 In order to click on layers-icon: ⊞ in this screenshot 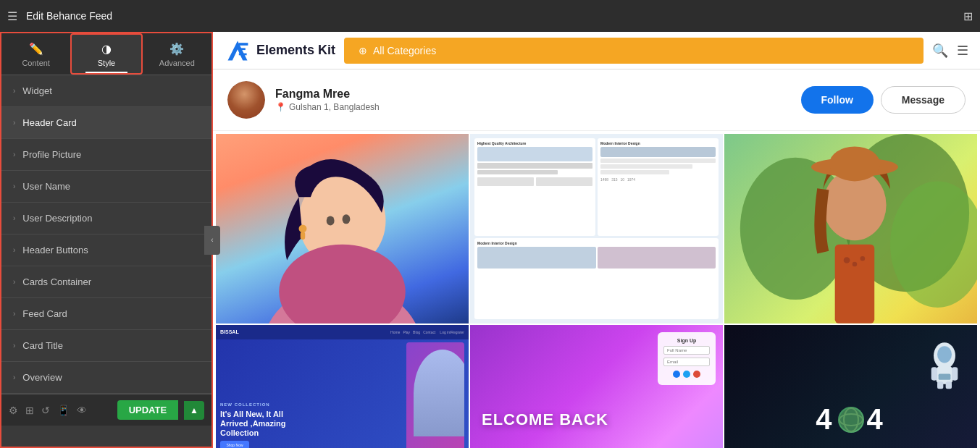, I will do `click(30, 410)`.